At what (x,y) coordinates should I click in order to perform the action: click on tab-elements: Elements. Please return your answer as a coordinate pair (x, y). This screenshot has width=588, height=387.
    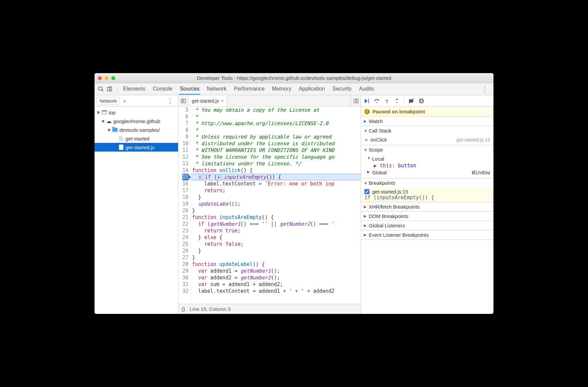
    Looking at the image, I should click on (134, 89).